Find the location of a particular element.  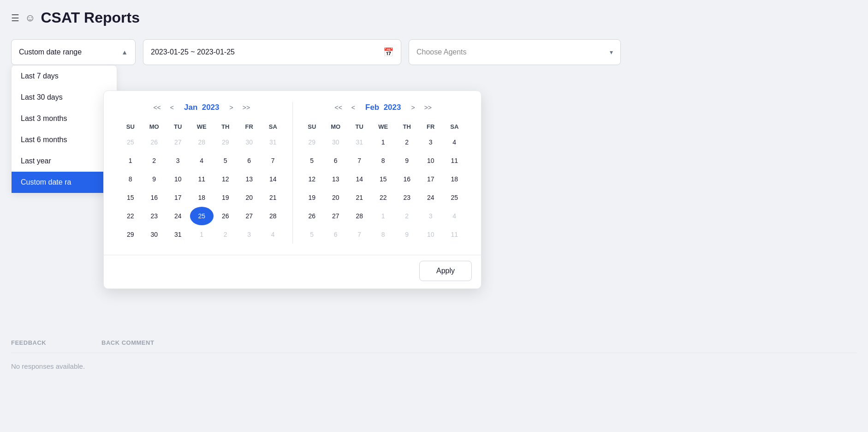

date-input: 2023-01-25 ~ 2023-01-25 📅 is located at coordinates (272, 52).